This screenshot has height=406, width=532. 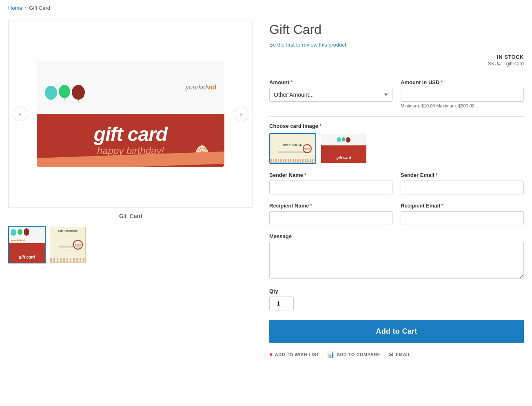 What do you see at coordinates (397, 355) in the screenshot?
I see `actions-row: ♥ ADD TO WISH LIST 📊 ADD TO COMPARE ✉ EM…` at bounding box center [397, 355].